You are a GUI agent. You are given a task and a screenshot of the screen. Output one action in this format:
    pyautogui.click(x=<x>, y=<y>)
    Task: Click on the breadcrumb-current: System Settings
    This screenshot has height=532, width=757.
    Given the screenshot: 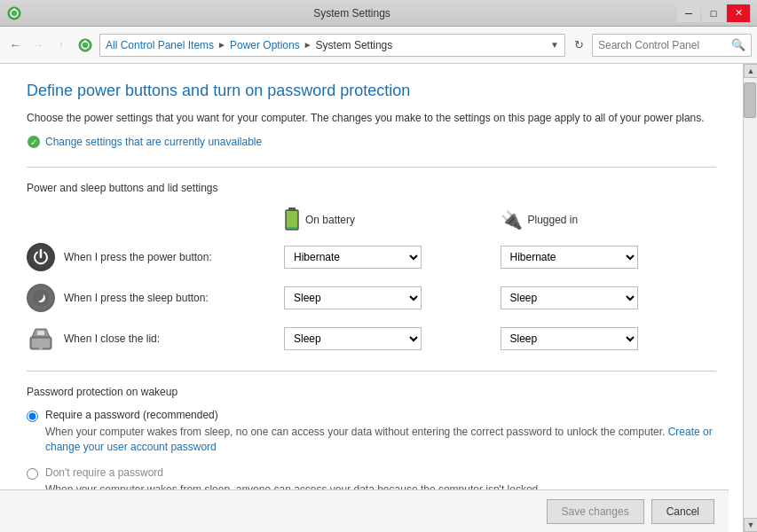 What is the action you would take?
    pyautogui.click(x=355, y=45)
    